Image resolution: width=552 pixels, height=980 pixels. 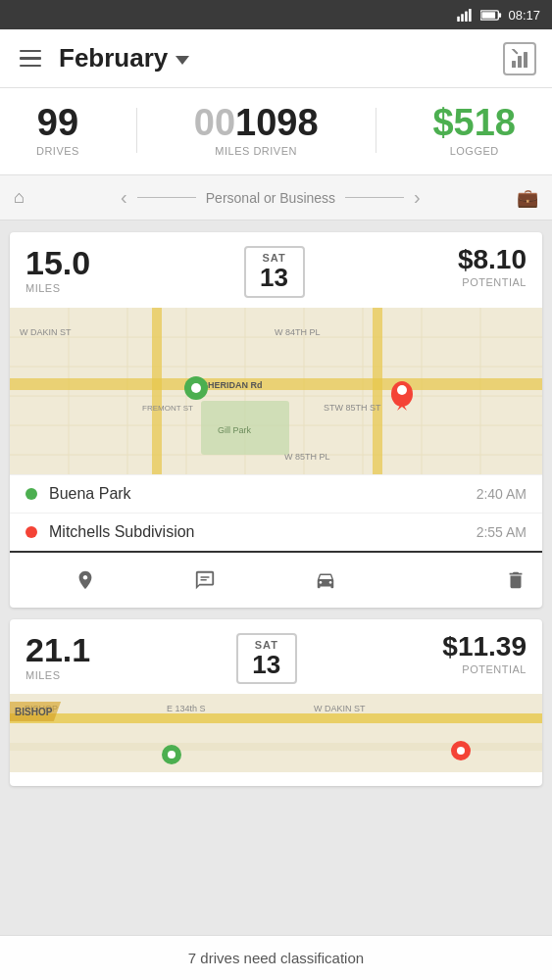 I want to click on arrow-right-icon: ›, so click(x=418, y=198).